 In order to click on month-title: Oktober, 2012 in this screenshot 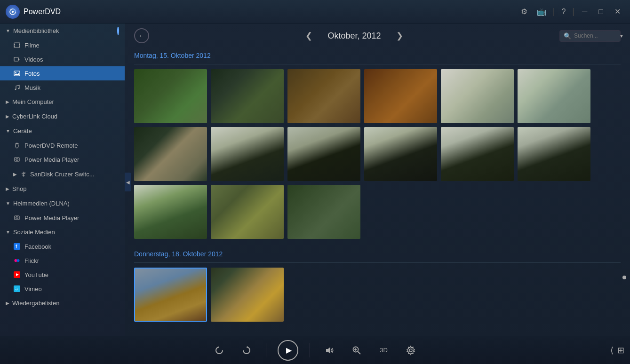, I will do `click(354, 36)`.